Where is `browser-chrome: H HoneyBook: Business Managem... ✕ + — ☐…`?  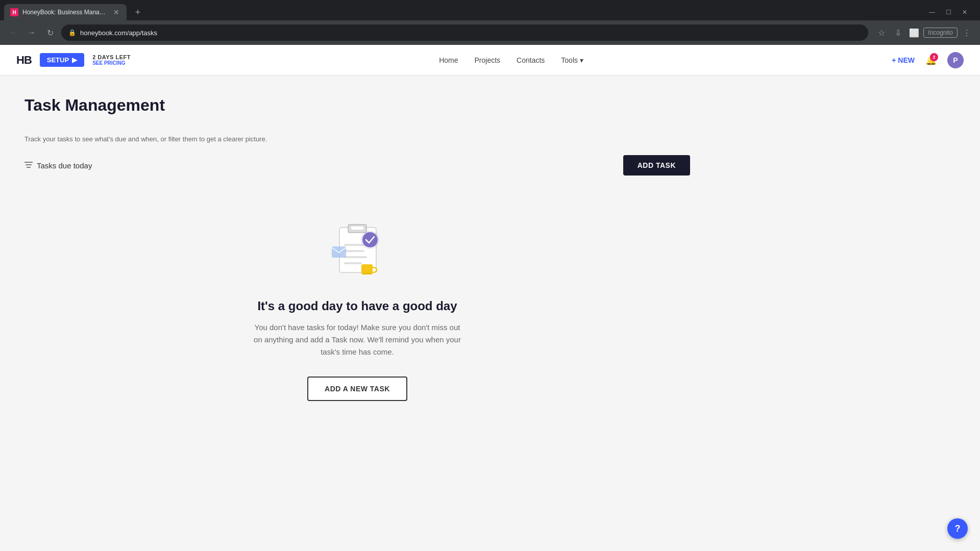 browser-chrome: H HoneyBook: Business Managem... ✕ + — ☐… is located at coordinates (490, 22).